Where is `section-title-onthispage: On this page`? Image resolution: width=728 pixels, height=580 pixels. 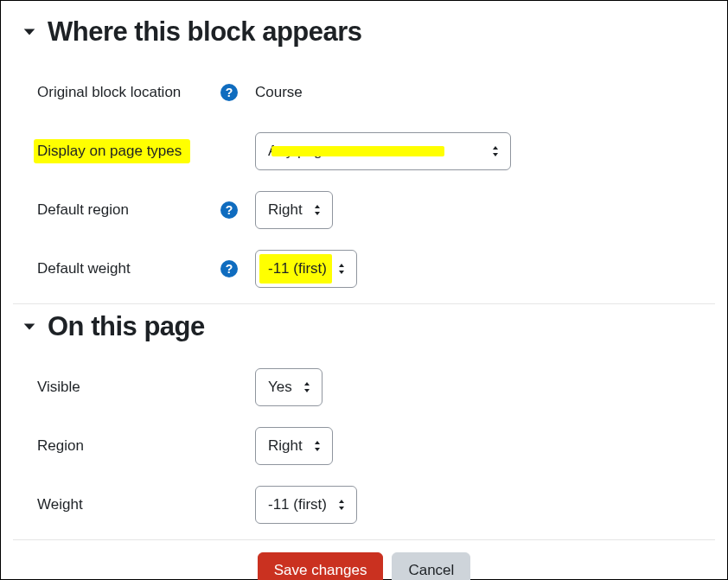
section-title-onthispage: On this page is located at coordinates (126, 327).